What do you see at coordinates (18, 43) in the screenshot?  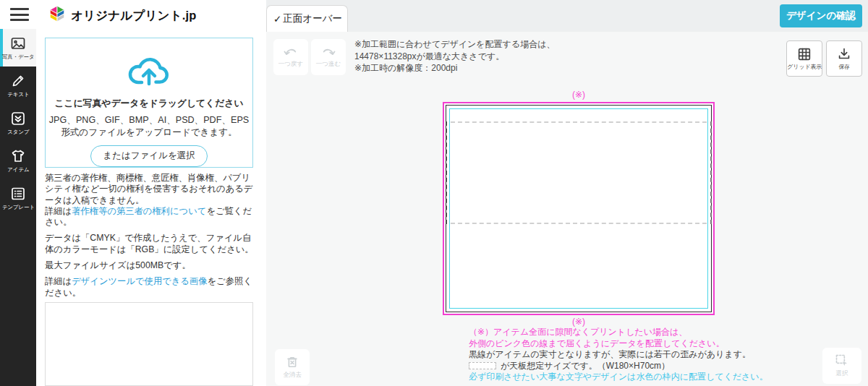 I see `photo-icon` at bounding box center [18, 43].